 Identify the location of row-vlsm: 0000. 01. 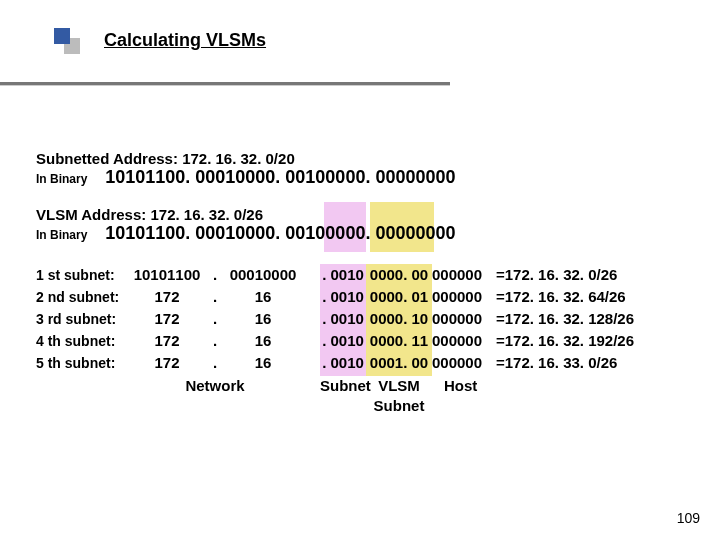
(399, 297).